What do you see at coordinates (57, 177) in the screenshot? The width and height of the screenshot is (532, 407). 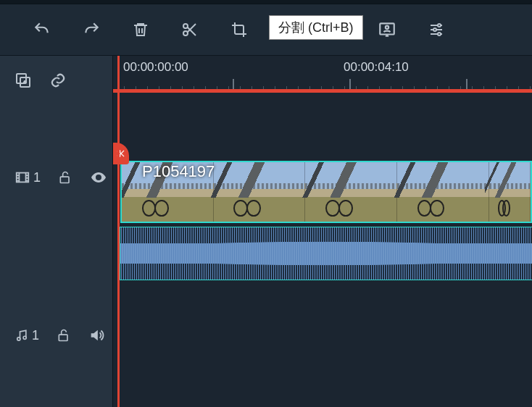 I see `video-track-header: 1` at bounding box center [57, 177].